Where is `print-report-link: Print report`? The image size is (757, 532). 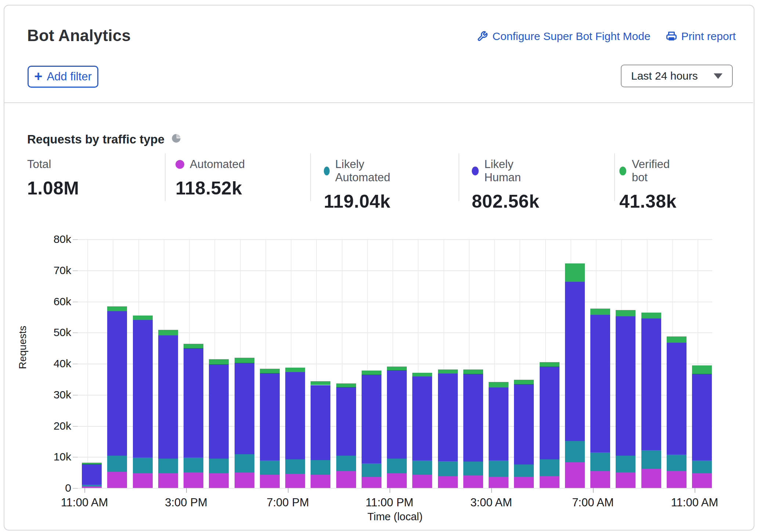 print-report-link: Print report is located at coordinates (701, 36).